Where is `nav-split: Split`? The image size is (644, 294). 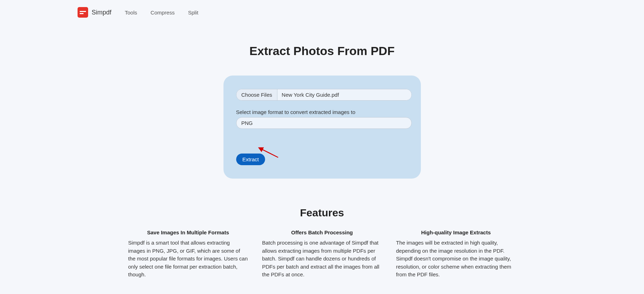
nav-split: Split is located at coordinates (193, 13).